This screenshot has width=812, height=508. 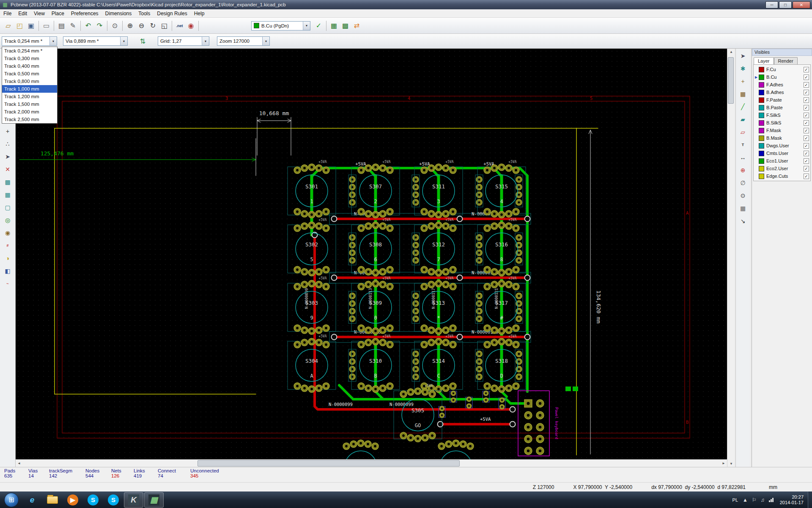 I want to click on horizontal-scrollbar: ◄ ►, so click(x=371, y=463).